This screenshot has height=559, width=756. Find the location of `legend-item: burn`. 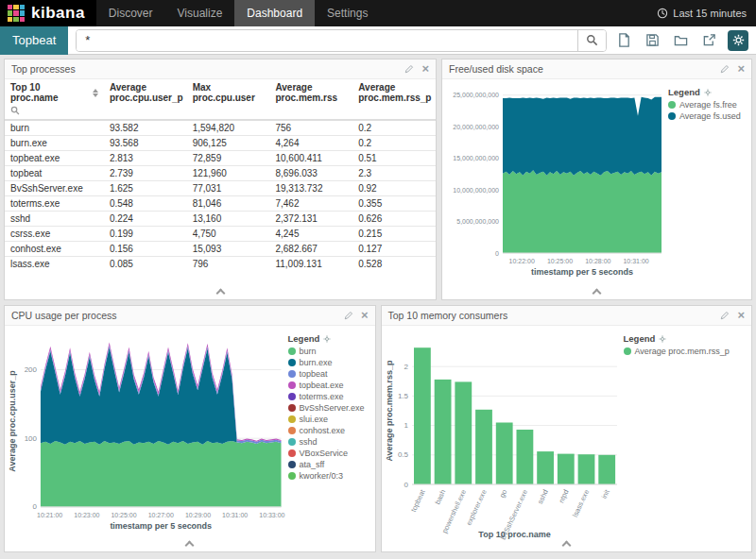

legend-item: burn is located at coordinates (330, 351).